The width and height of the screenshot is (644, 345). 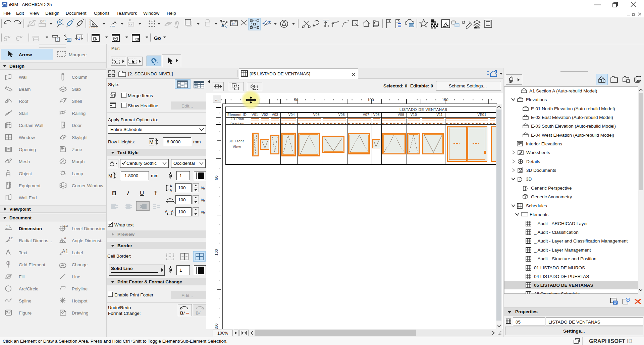 I want to click on svg-text: 1, so click(x=9, y=263).